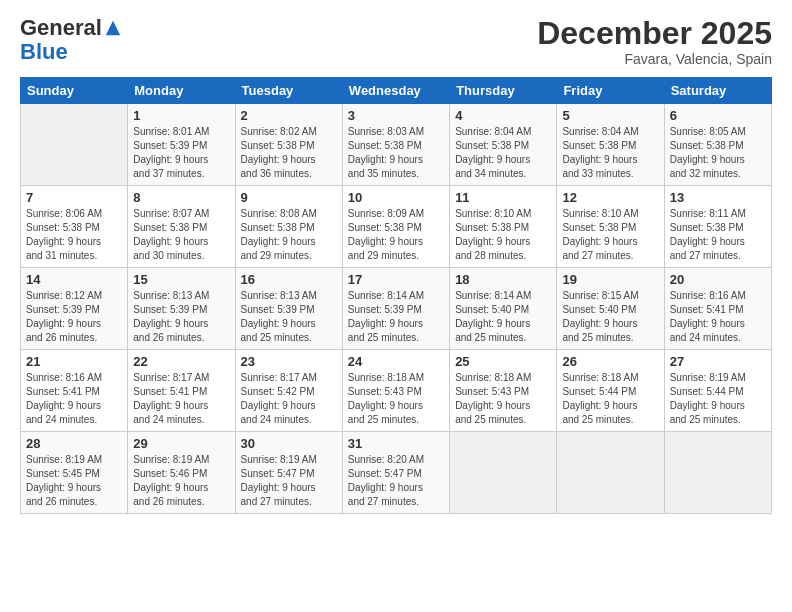 This screenshot has height=612, width=792. What do you see at coordinates (182, 309) in the screenshot?
I see `calendar-cell: 15Sunrise: 8:13 AMSunset: 5:39 PMDayligh…` at bounding box center [182, 309].